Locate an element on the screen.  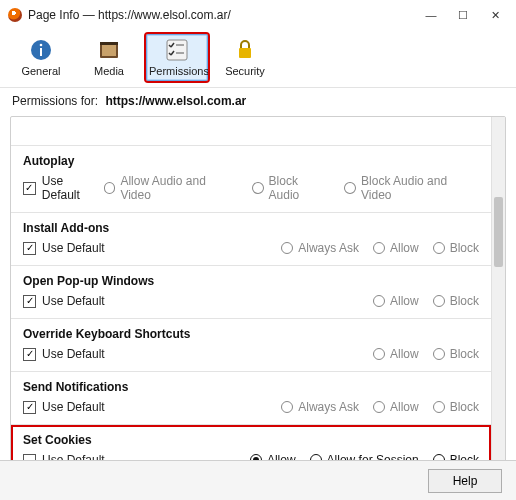
tab-general: General is located at coordinates (41, 58).